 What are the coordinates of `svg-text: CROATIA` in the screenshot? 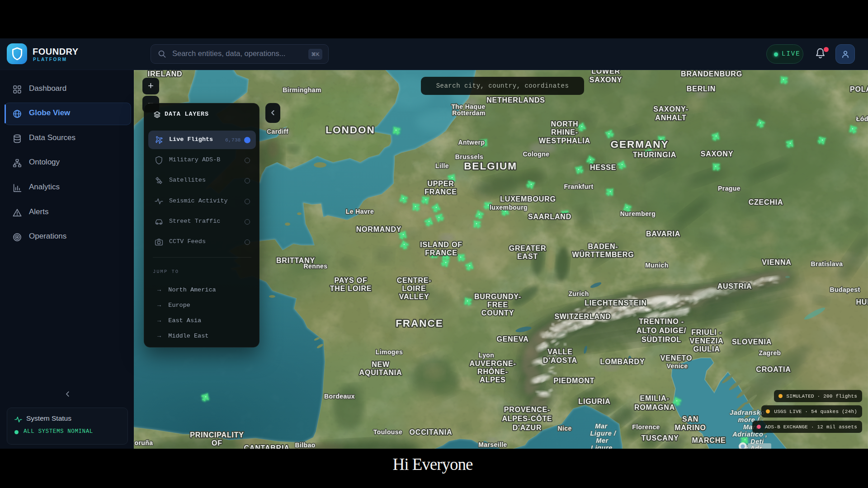 It's located at (773, 370).